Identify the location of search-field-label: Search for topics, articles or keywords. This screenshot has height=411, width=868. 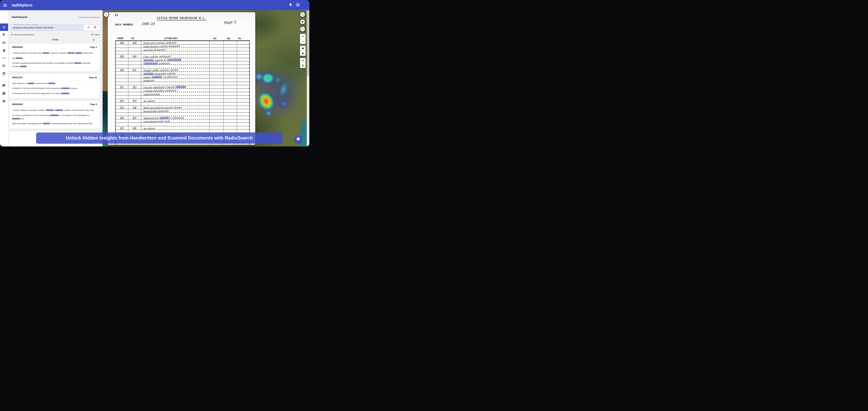
(26, 25).